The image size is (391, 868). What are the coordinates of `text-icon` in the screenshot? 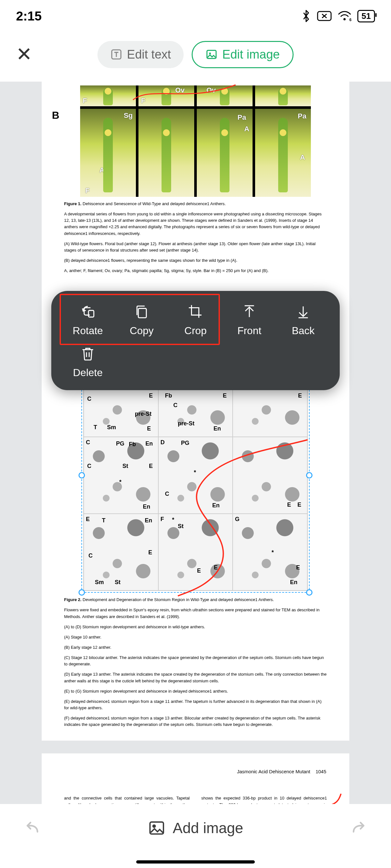 It's located at (116, 55).